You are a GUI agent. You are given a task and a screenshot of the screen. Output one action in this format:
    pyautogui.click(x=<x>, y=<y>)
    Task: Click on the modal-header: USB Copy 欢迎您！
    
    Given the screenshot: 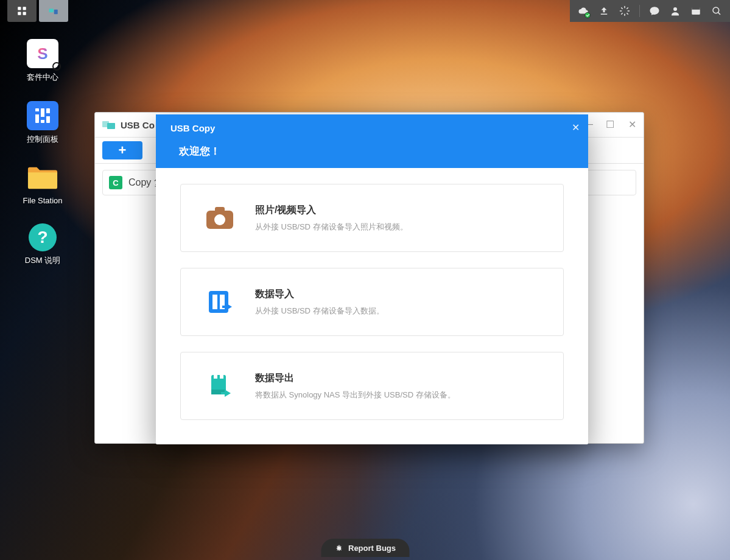 What is the action you would take?
    pyautogui.click(x=372, y=141)
    